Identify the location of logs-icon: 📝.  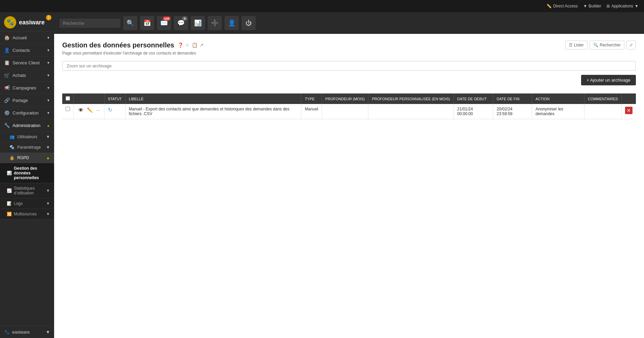
(9, 204).